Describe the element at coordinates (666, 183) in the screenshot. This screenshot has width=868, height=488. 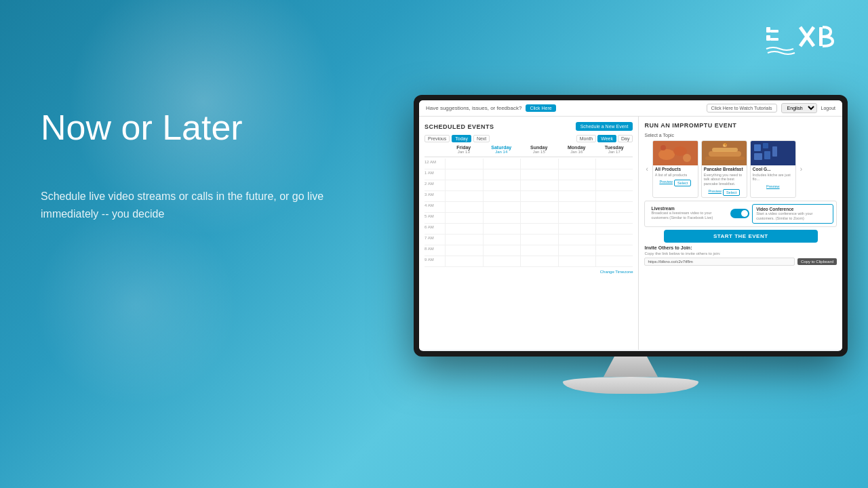
I see `all-products-preview-link: Preview` at that location.